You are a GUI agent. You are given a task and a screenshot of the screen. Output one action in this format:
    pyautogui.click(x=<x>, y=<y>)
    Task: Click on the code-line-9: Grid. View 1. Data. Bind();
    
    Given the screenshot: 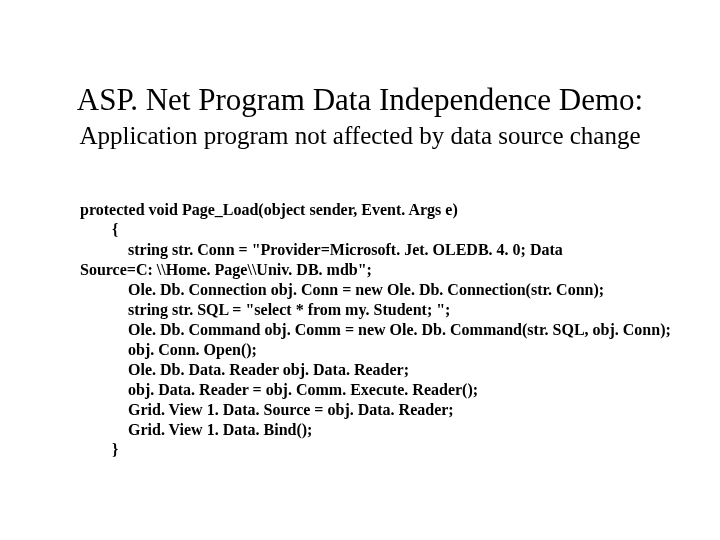 What is the action you would take?
    pyautogui.click(x=196, y=430)
    